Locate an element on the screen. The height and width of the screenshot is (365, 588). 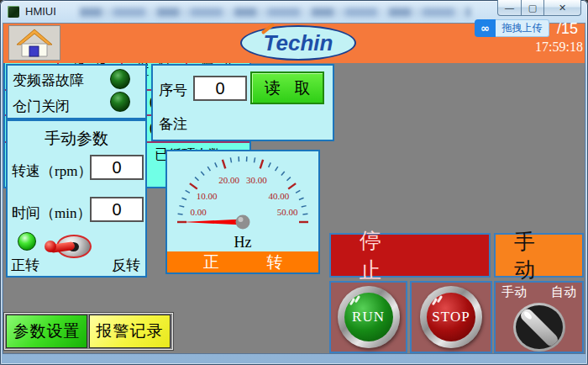
window-title: HMIUI is located at coordinates (40, 12).